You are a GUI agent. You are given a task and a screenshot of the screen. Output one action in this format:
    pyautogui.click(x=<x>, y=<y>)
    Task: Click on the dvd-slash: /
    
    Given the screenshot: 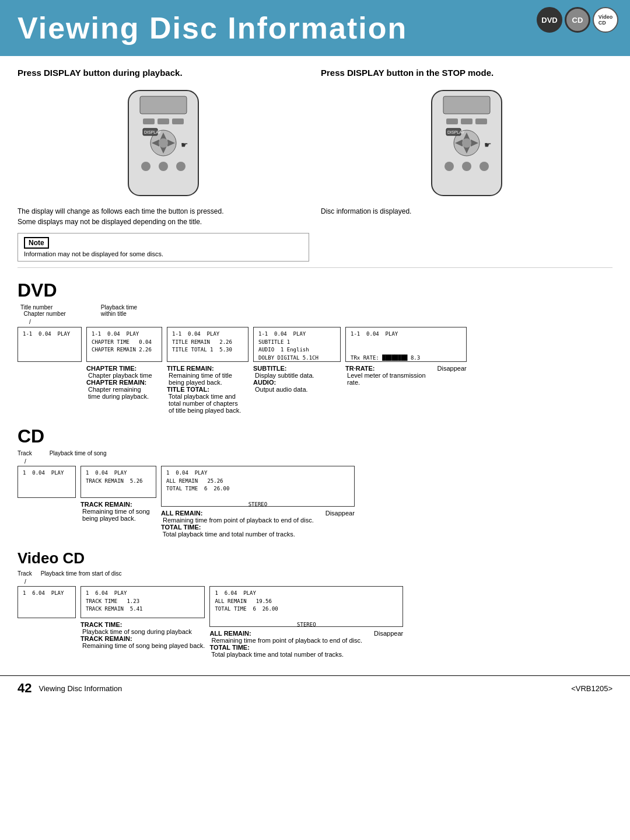 What is the action you would take?
    pyautogui.click(x=321, y=322)
    